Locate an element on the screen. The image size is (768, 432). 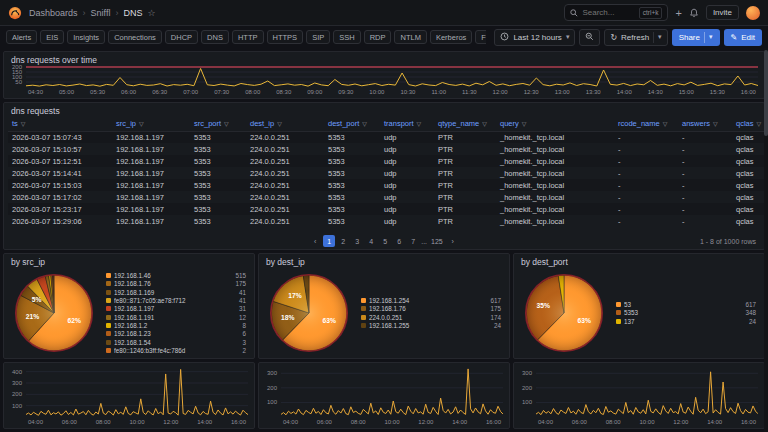
share-button: Share ▾ is located at coordinates (696, 38).